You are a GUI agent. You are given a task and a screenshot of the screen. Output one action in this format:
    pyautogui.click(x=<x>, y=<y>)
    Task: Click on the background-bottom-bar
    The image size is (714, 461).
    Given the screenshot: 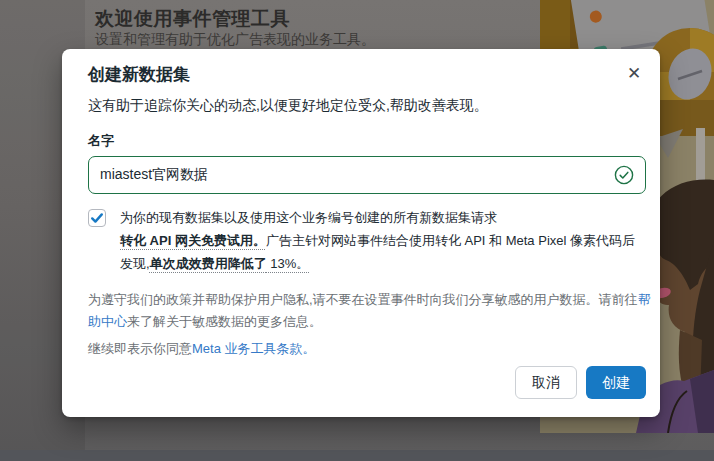 What is the action you would take?
    pyautogui.click(x=357, y=456)
    